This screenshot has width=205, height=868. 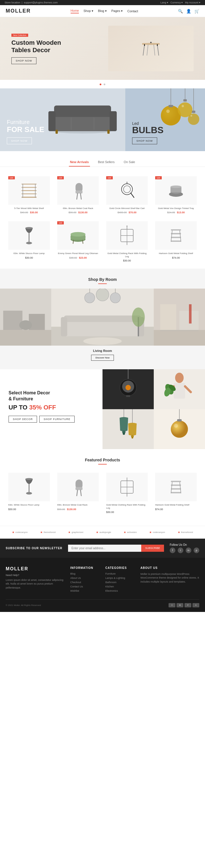 What do you see at coordinates (51, 396) in the screenshot?
I see `promo-select-title: Select Home Decor& Furniture` at bounding box center [51, 396].